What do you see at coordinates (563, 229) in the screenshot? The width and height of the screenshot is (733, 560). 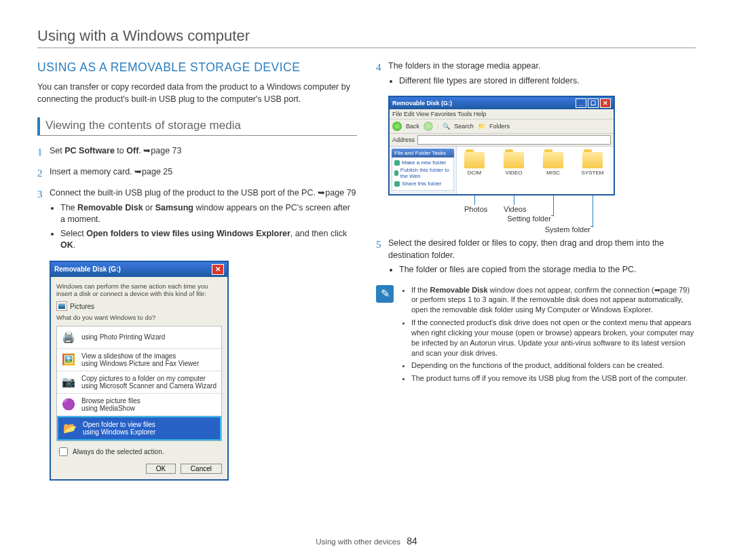 I see `callout-system: System folder` at bounding box center [563, 229].